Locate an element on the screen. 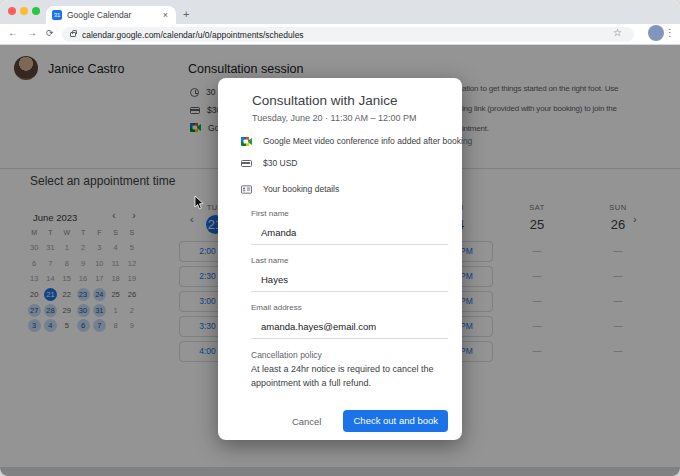  last-name-value: Hayes is located at coordinates (350, 278).